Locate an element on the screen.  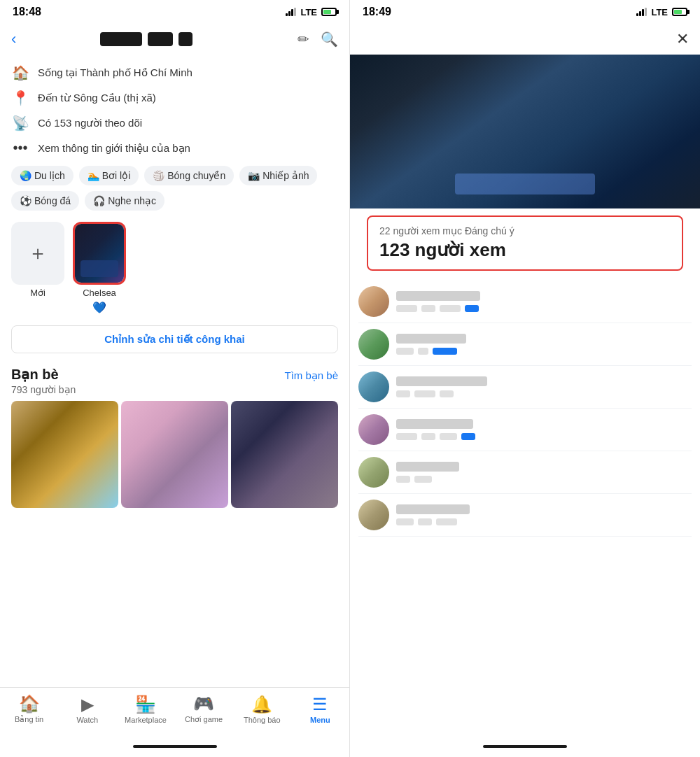
nav-item-watch: ▶ Watch is located at coordinates (87, 709).